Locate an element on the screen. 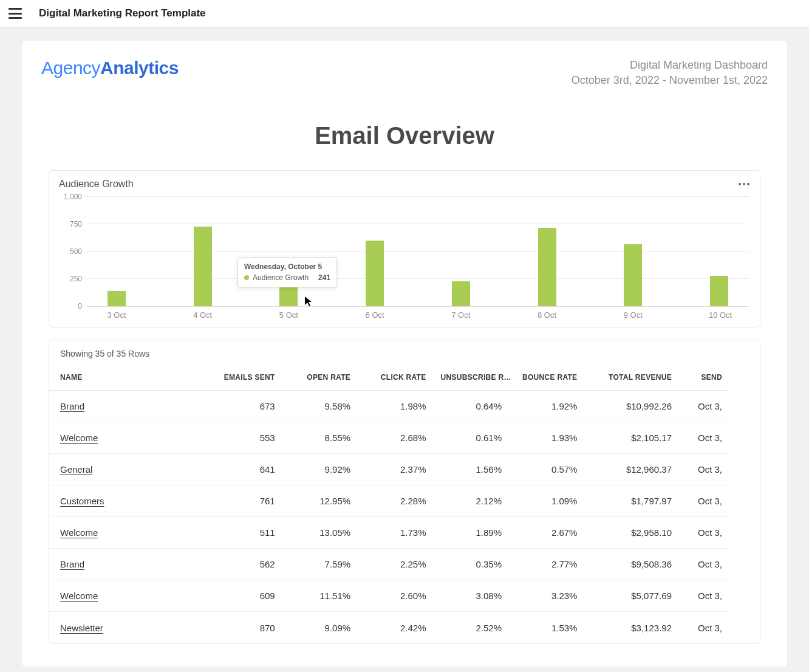 The image size is (809, 672). table-row-count: Showing 35 of 35 Rows is located at coordinates (405, 352).